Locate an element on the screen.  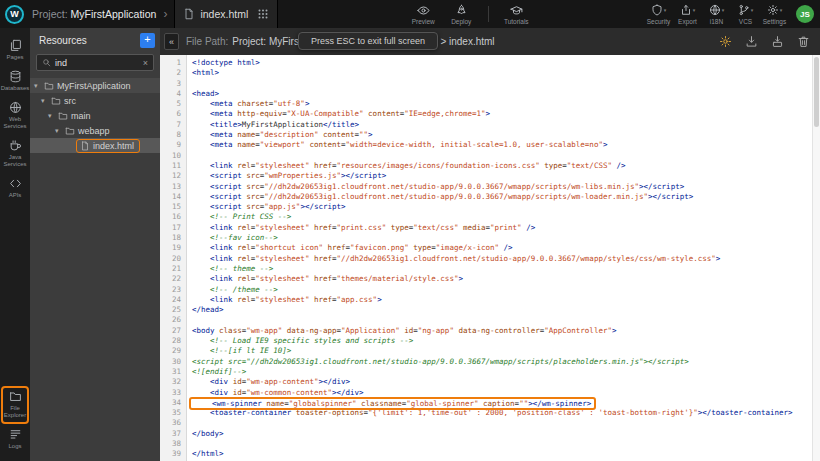
collapse-panel-button: « is located at coordinates (172, 42).